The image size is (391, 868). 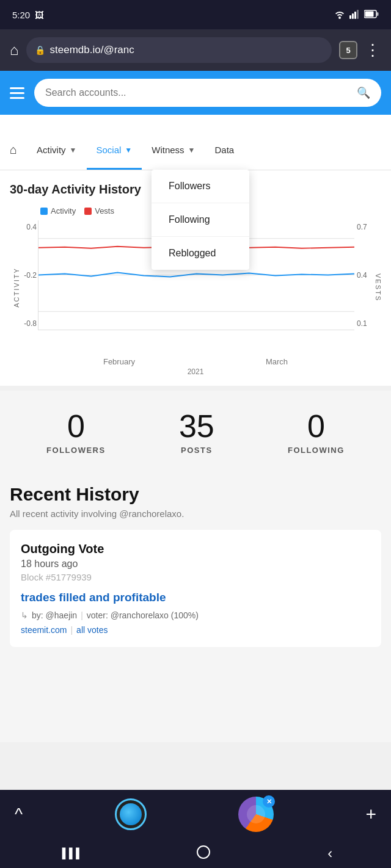 What do you see at coordinates (31, 324) in the screenshot?
I see `y-left-label-3: -0.8` at bounding box center [31, 324].